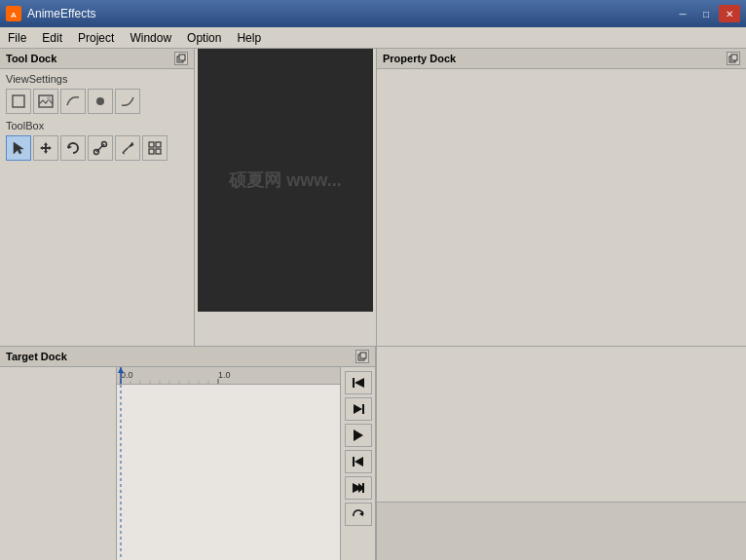  Describe the element at coordinates (95, 37) in the screenshot. I see `menu-project: Project` at that location.